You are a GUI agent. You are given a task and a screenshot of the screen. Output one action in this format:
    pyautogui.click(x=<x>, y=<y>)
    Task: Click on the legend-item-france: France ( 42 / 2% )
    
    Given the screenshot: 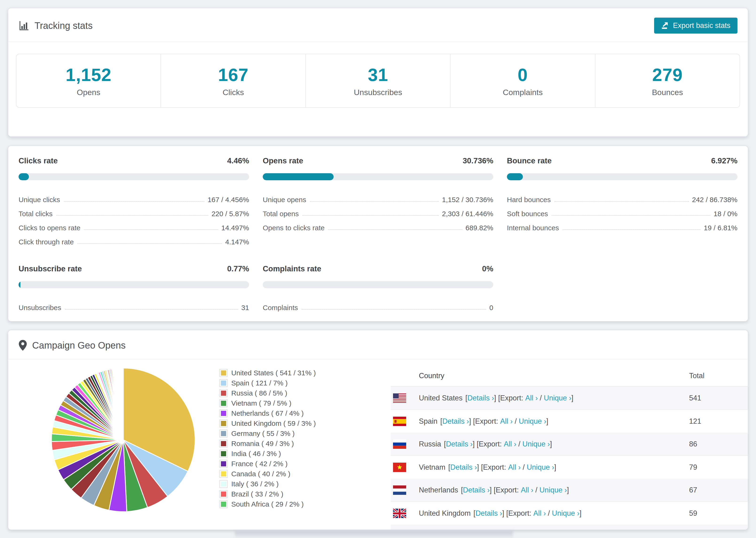 What is the action you would take?
    pyautogui.click(x=268, y=464)
    